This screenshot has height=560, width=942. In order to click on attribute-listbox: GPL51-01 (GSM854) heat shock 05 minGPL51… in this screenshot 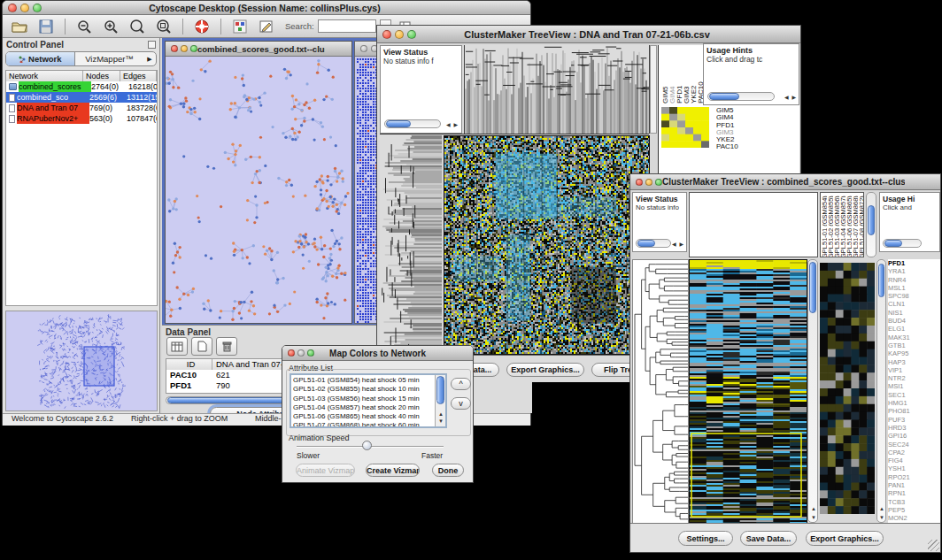, I will do `click(368, 401)`.